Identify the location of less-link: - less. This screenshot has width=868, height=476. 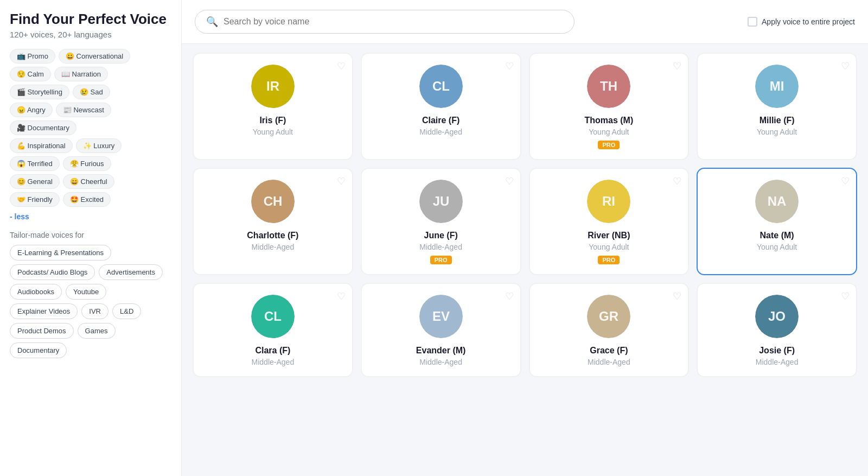
(91, 217).